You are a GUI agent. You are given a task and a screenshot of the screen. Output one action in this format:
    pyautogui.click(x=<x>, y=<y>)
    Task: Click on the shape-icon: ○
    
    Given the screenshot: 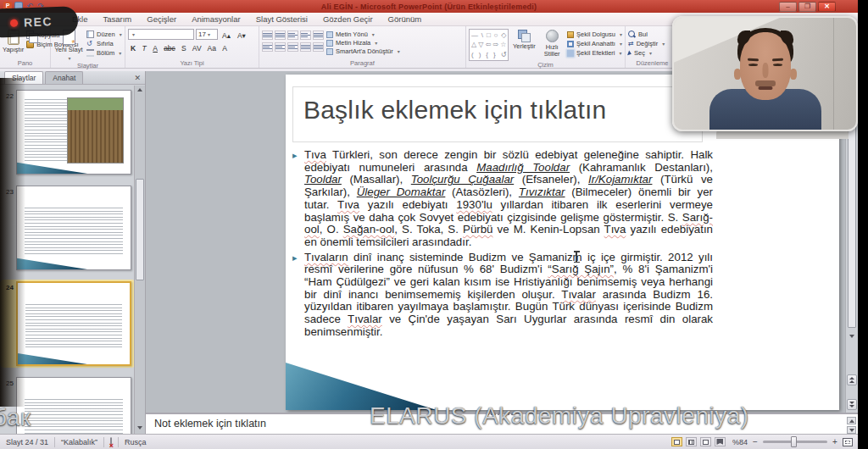 What is the action you would take?
    pyautogui.click(x=497, y=36)
    